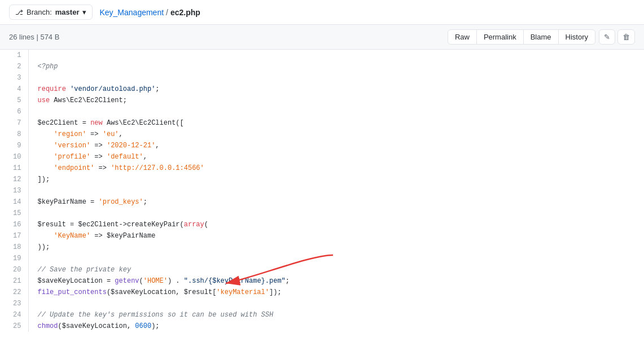 The width and height of the screenshot is (644, 342). Describe the element at coordinates (336, 326) in the screenshot. I see `line-code: chmod($saveKeyLocation, 0600);` at that location.